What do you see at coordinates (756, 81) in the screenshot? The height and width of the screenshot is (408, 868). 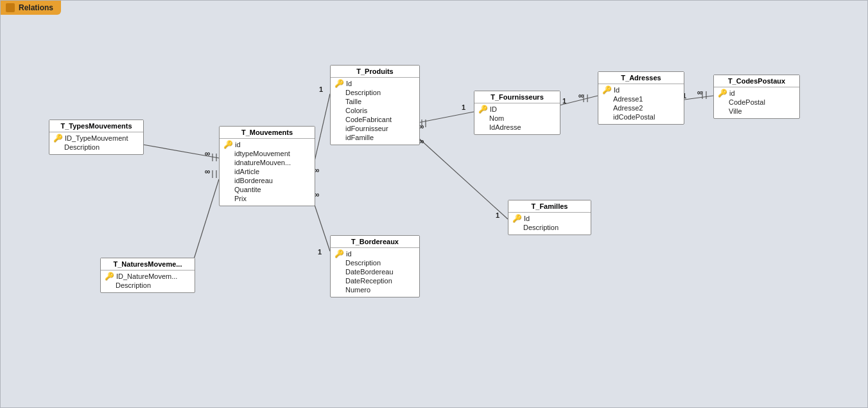 I see `table-title-T_CodesPostaux: T_CodesPostaux` at bounding box center [756, 81].